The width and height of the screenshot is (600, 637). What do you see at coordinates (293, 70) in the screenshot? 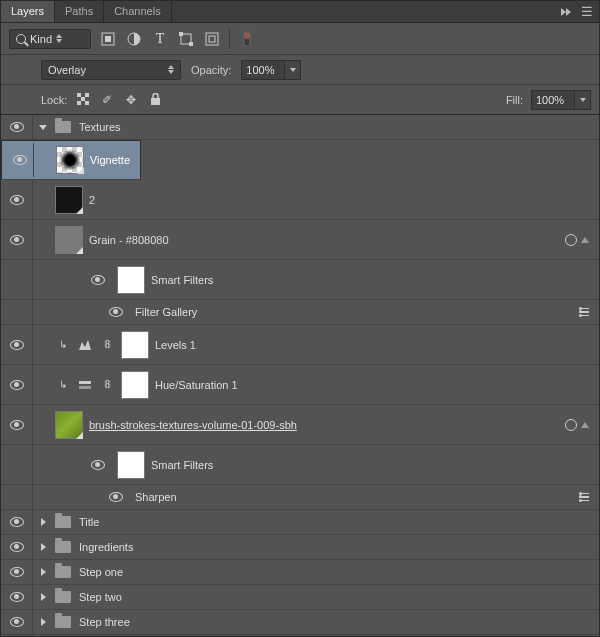
I see `opacity-dropdown` at bounding box center [293, 70].